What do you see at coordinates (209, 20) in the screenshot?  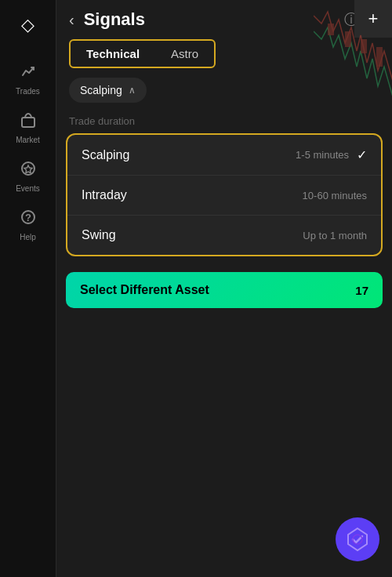 I see `page-title: Signals` at bounding box center [209, 20].